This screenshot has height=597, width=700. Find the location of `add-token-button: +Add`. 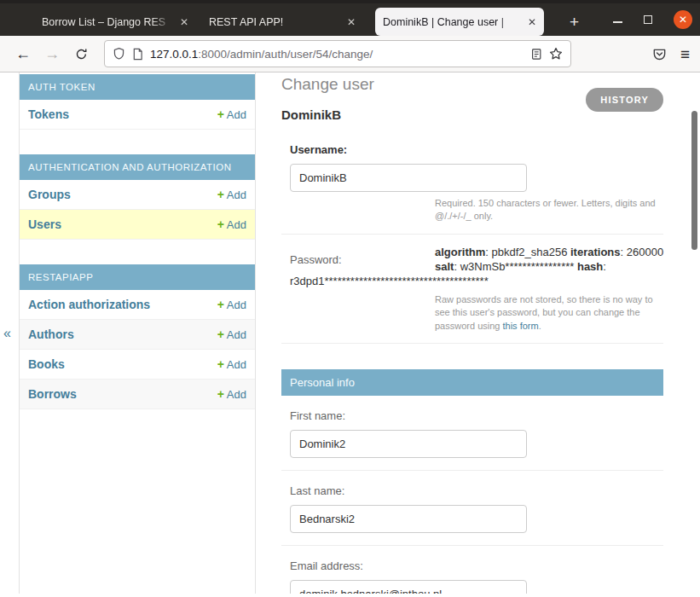

add-token-button: +Add is located at coordinates (232, 114).